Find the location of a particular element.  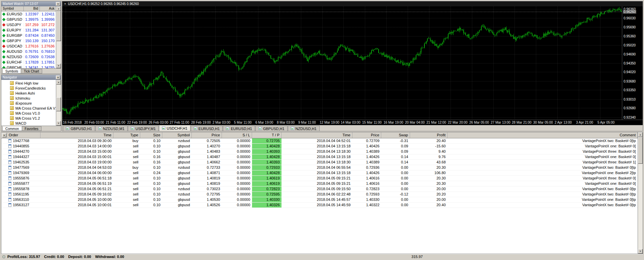

navigator-titlebar: Navigator × is located at coordinates (31, 78).